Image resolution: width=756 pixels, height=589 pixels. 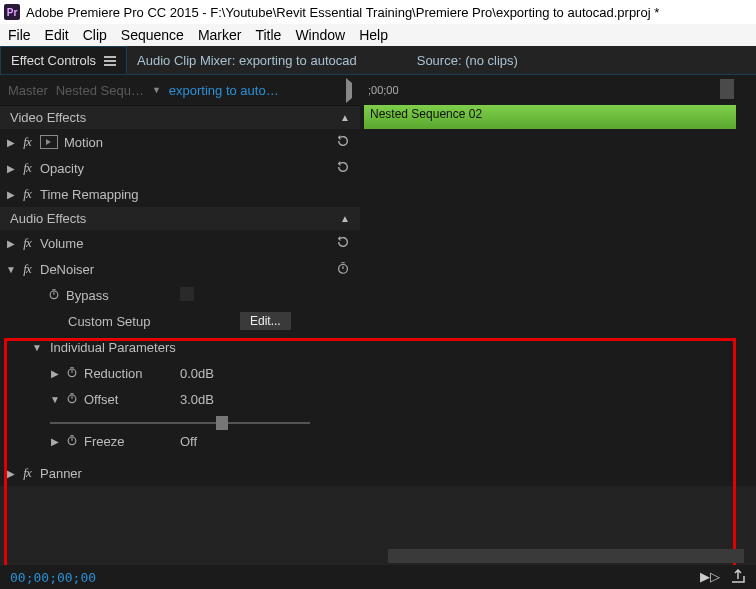 I want to click on app-icon-label: Pr, so click(x=12, y=12).